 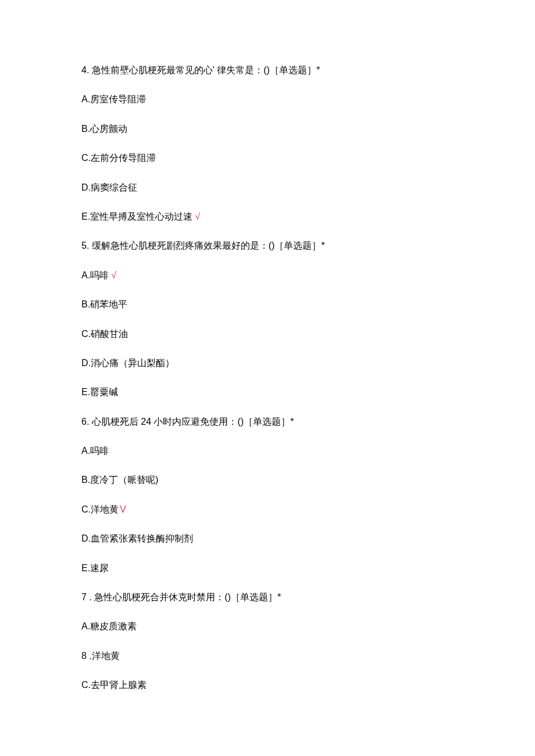 I want to click on option-c: C.去甲肾上腺素, so click(x=268, y=685).